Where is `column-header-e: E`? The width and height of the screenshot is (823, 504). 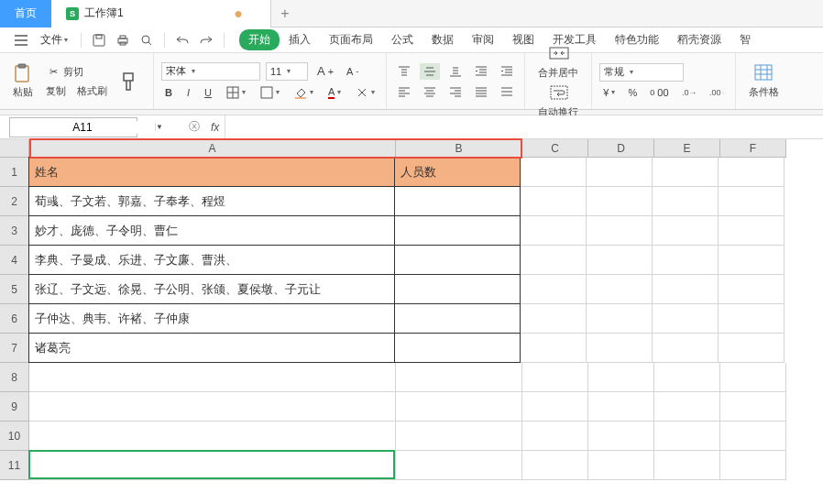 column-header-e: E is located at coordinates (687, 148).